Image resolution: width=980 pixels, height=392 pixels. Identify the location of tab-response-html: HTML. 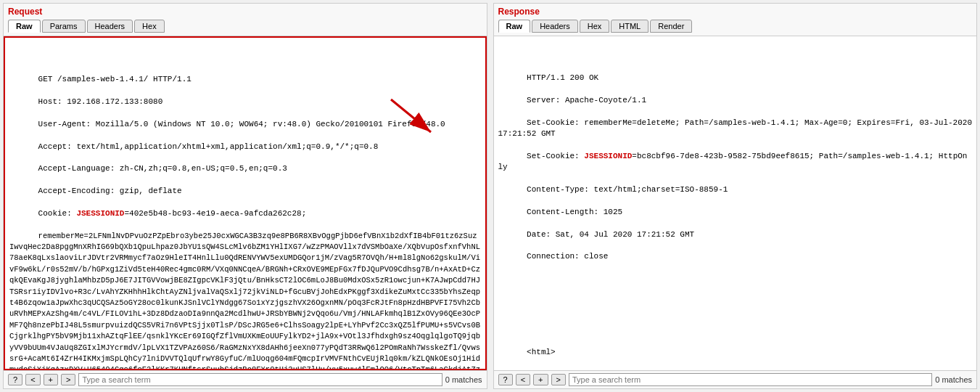
(630, 26).